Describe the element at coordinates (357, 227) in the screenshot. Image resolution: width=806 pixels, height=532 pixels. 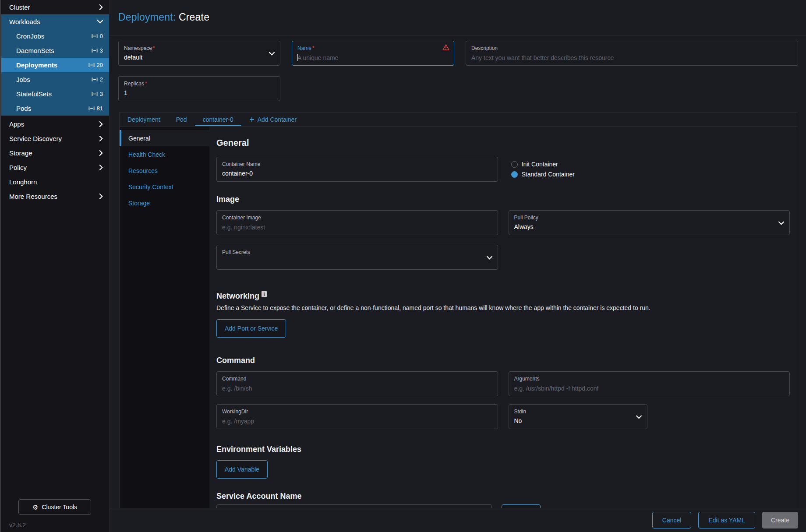
I see `container-image-input` at that location.